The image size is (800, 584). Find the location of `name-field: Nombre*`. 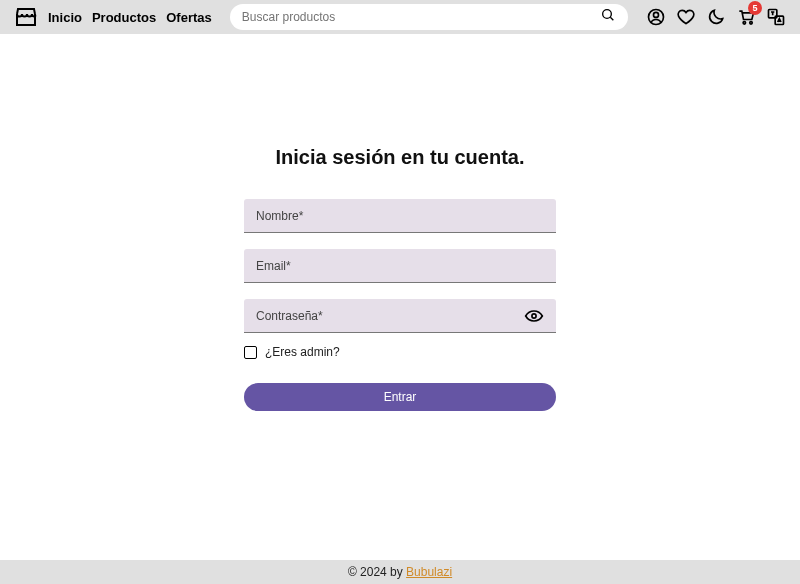

name-field: Nombre* is located at coordinates (400, 216).